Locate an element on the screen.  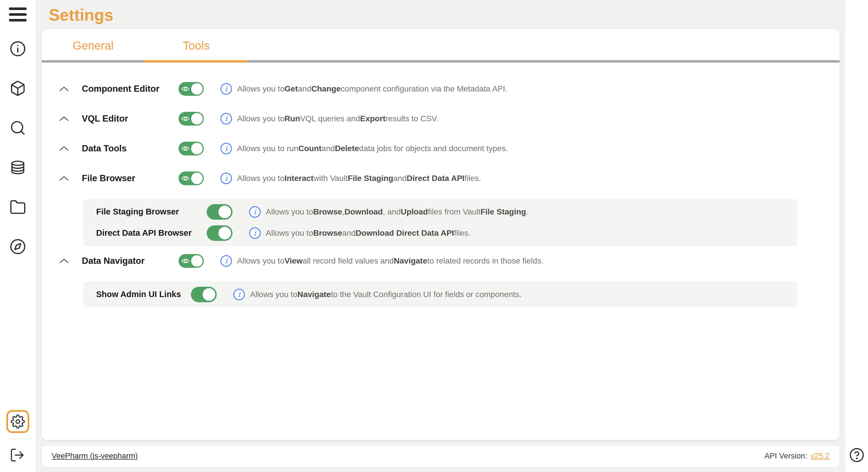
footer-bar: VeePharm (js-veepharm) API Version:v25.2 is located at coordinates (441, 456).